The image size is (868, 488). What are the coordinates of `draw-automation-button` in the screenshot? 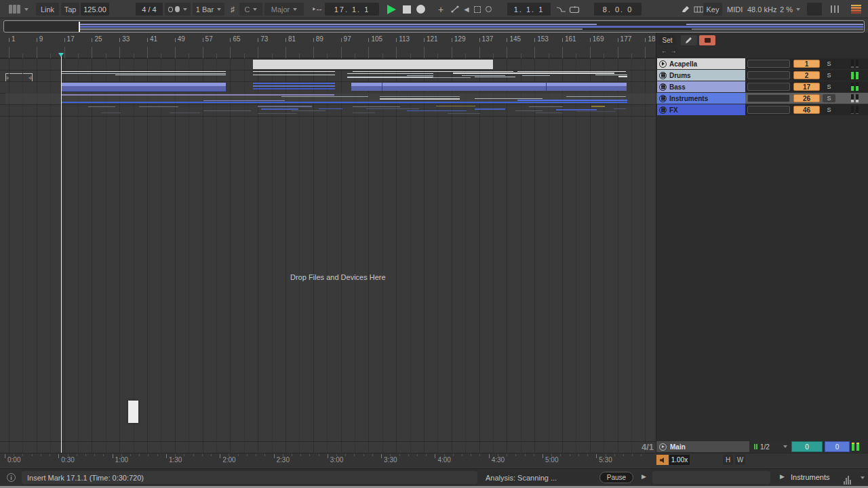 It's located at (689, 41).